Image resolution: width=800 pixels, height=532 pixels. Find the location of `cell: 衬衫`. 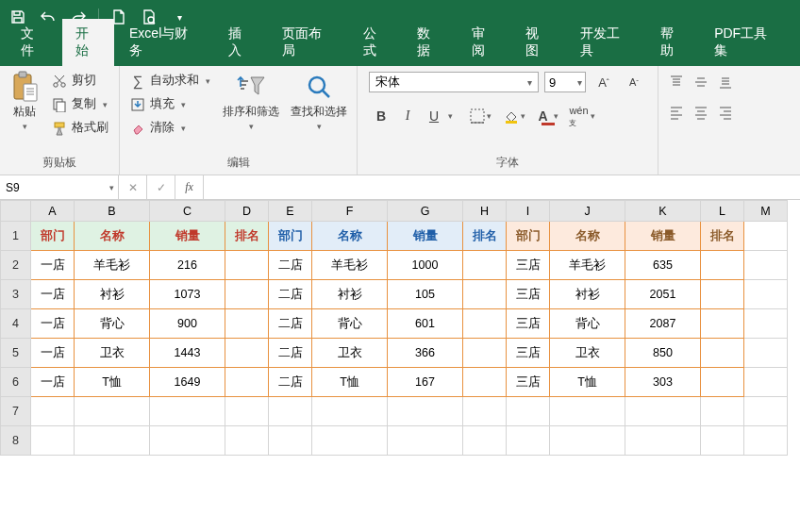

cell: 衬衫 is located at coordinates (112, 294).